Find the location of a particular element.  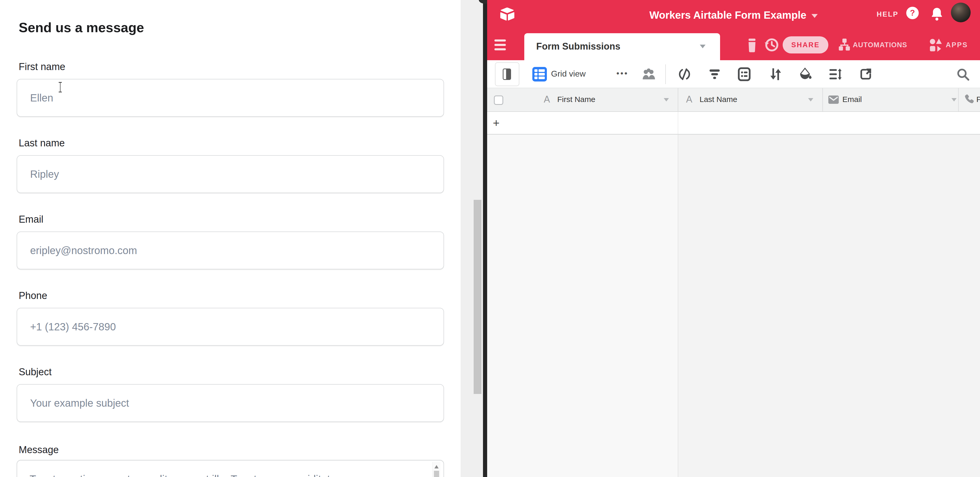

column-header-phone: Phone is located at coordinates (978, 100).